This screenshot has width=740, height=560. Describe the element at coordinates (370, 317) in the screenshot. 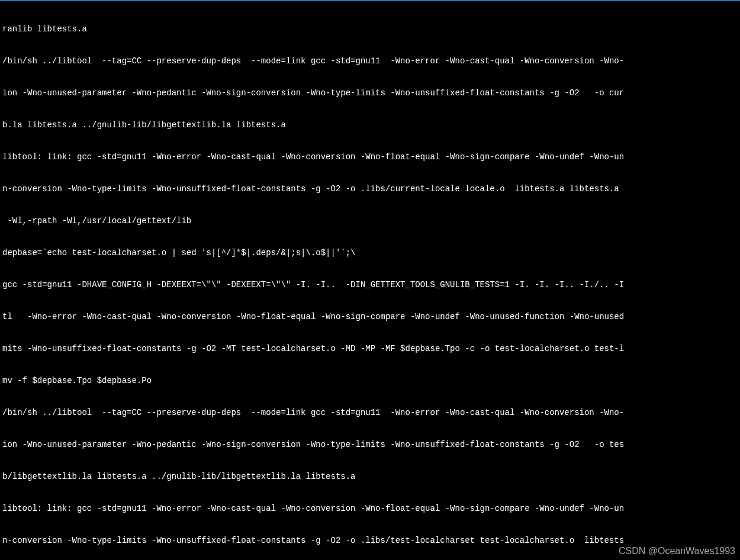

I see `output-line: tl -Wno-error -Wno-cast-qual -Wno-conver…` at that location.